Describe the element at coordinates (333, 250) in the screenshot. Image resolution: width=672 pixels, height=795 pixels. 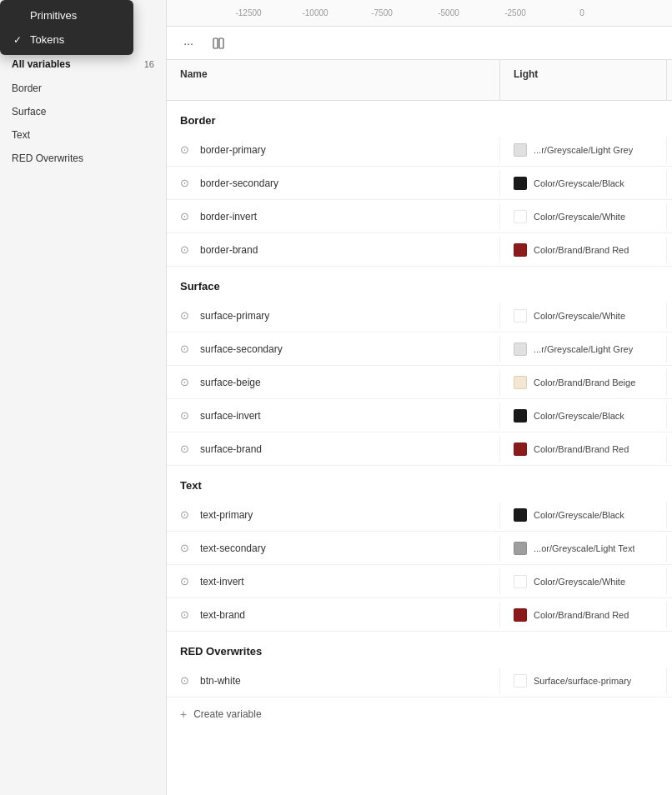
I see `name-cell: ⊙ border-brand` at that location.